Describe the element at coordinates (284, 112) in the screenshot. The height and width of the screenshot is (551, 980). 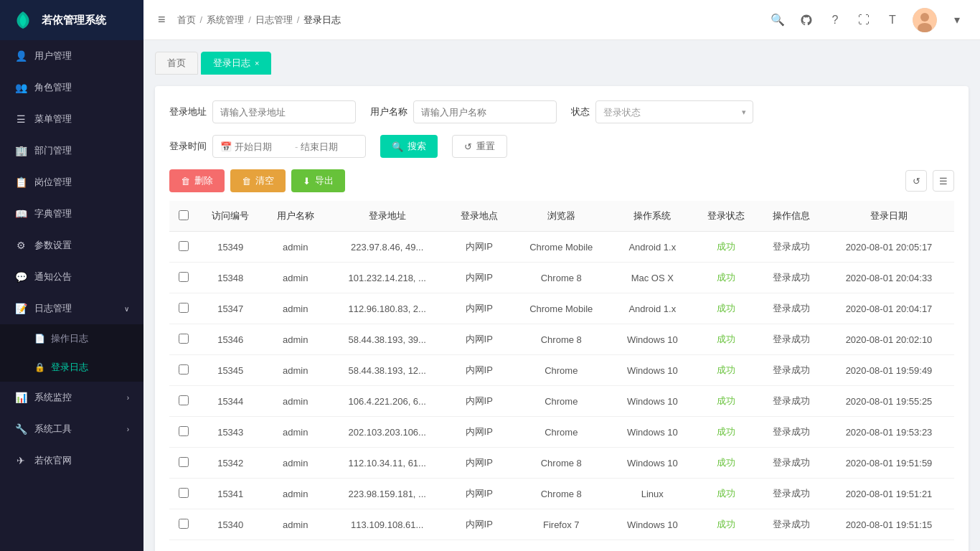
I see `login-addr-input` at that location.